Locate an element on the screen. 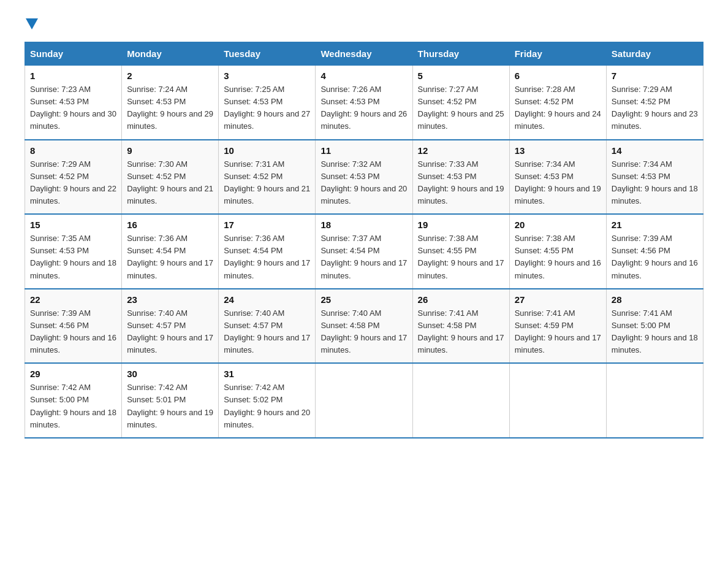 The image size is (728, 563). day-number: 13 is located at coordinates (558, 151).